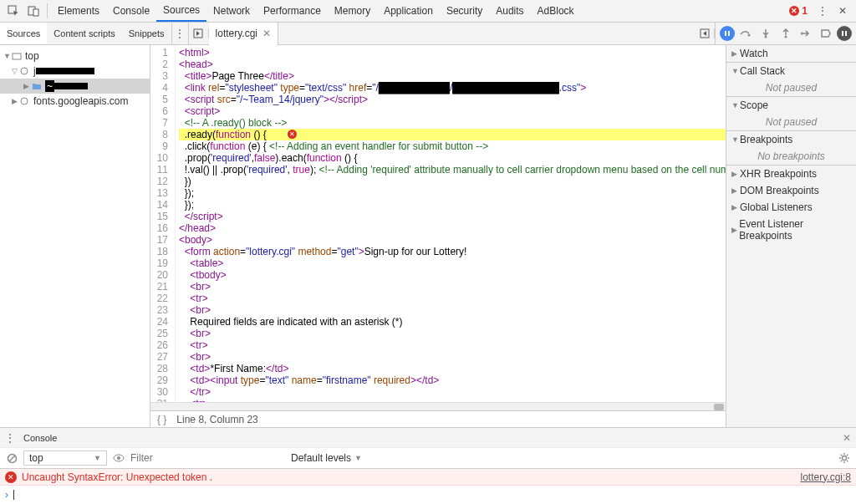  Describe the element at coordinates (826, 33) in the screenshot. I see `deactivate-breakpoints-icon` at that location.